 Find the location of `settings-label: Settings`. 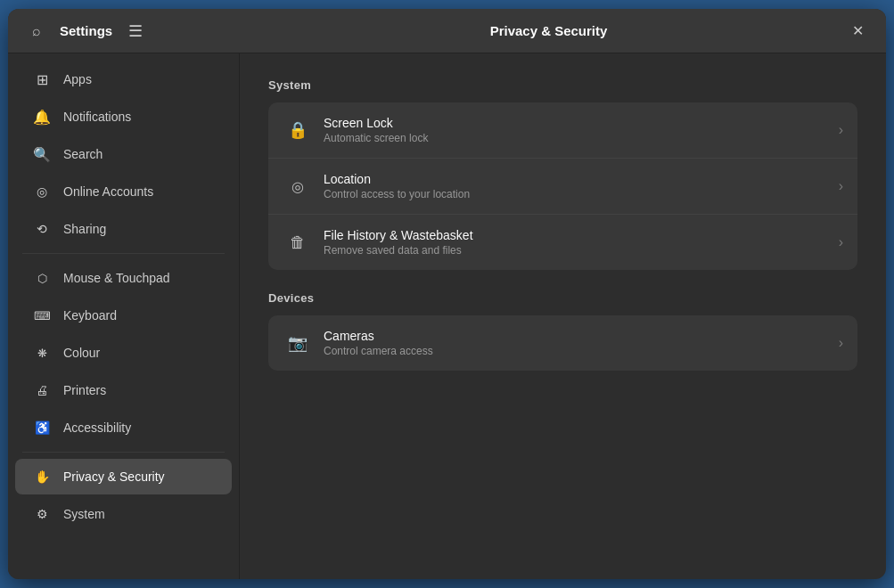

settings-label: Settings is located at coordinates (86, 30).